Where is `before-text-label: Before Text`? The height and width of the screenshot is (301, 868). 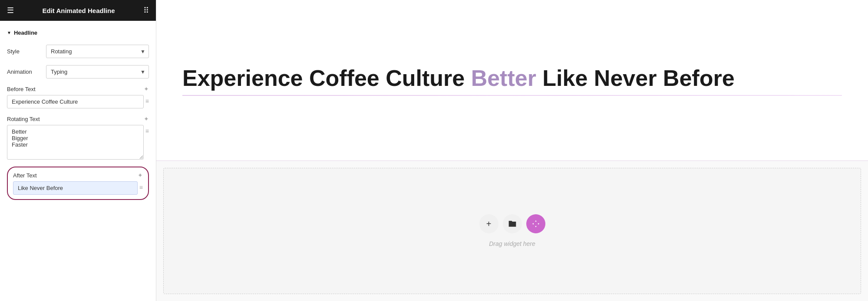
before-text-label: Before Text is located at coordinates (21, 89).